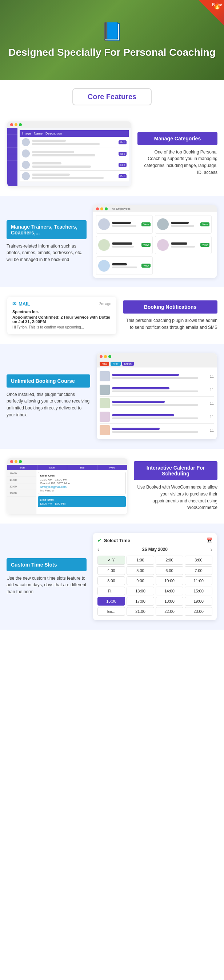 This screenshot has width=224, height=980. Describe the element at coordinates (82, 492) in the screenshot. I see `cal-main: Killer Croc 10:30 AM - 12:00 PM Graded 1…` at that location.